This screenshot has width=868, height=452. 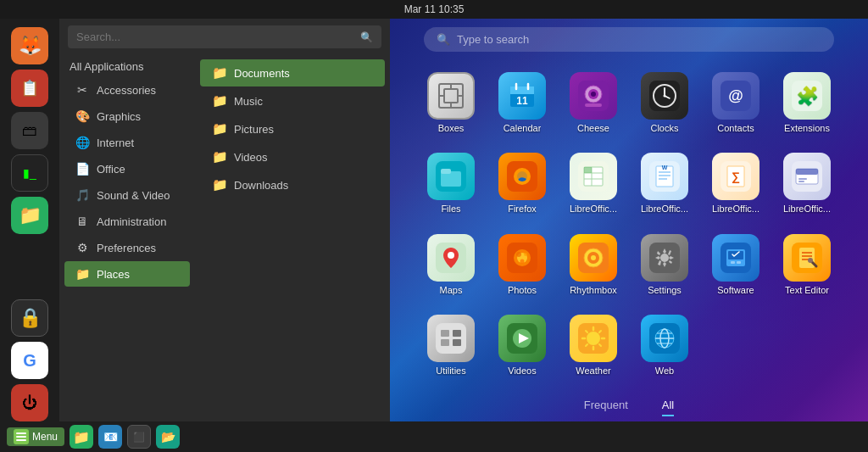 I want to click on subcat-downloads: 📁 Downloads, so click(x=292, y=185).